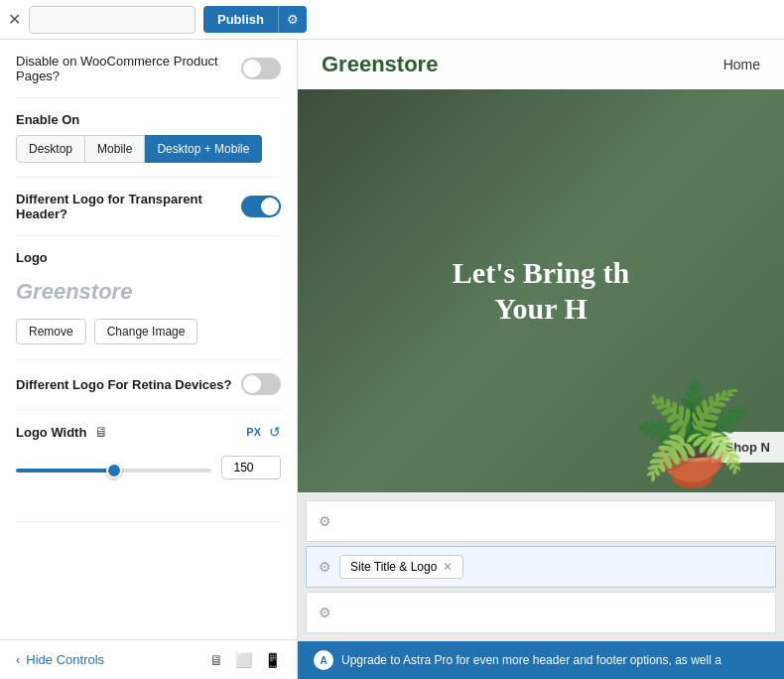 The height and width of the screenshot is (679, 784). Describe the element at coordinates (65, 659) in the screenshot. I see `hide-controls-label: Hide Controls` at that location.